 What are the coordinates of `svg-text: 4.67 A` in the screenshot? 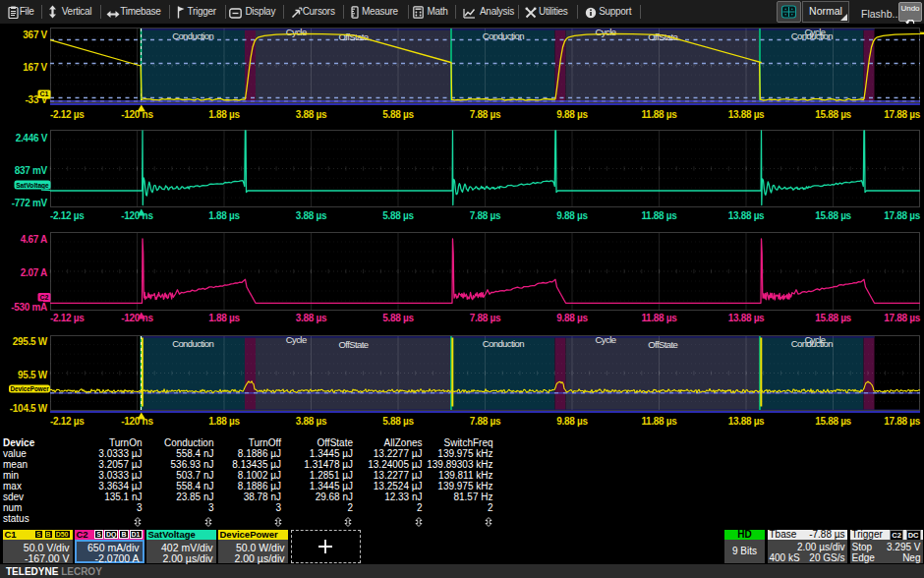 It's located at (33, 240).